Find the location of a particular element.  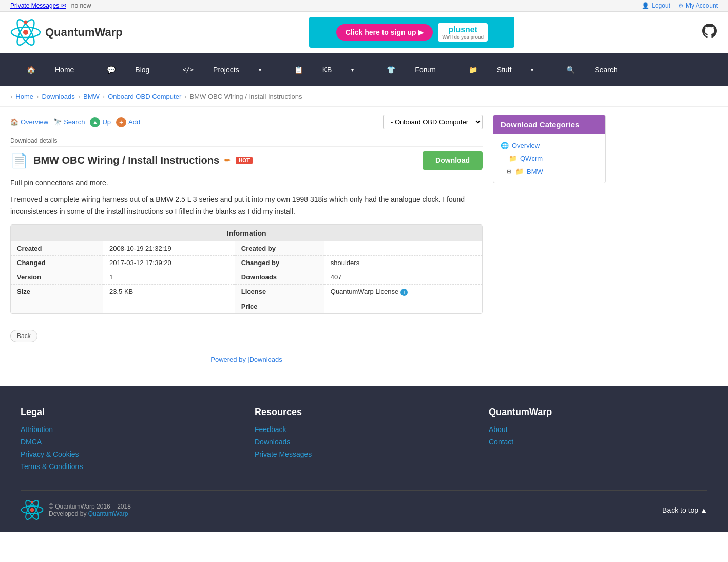

nav-stuff: 📁 Stuff ▾ is located at coordinates (501, 70).